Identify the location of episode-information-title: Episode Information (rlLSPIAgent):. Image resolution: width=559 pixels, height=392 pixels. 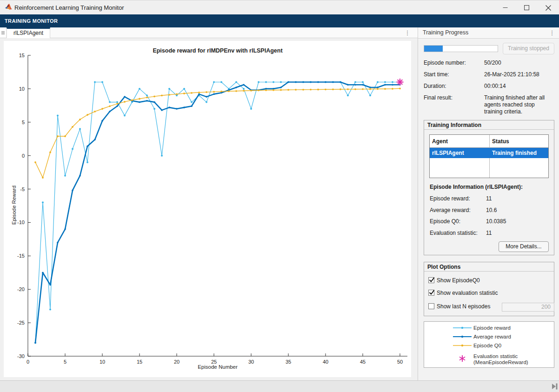
(476, 187).